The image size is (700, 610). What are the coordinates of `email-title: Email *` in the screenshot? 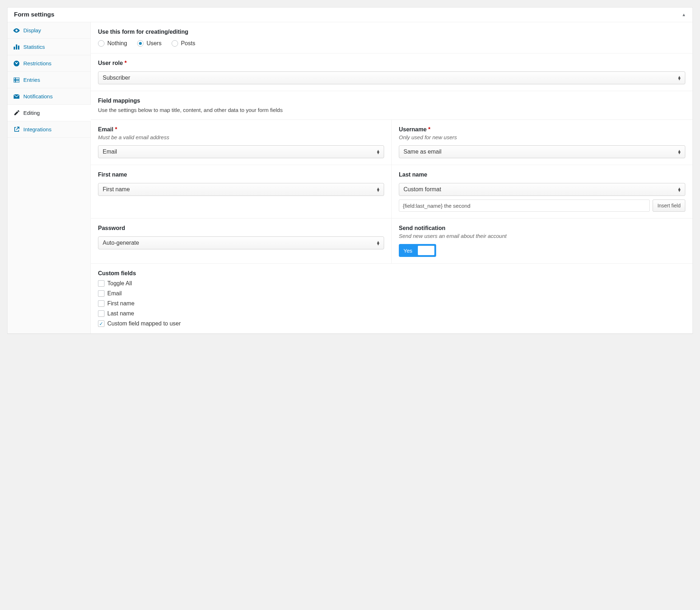 It's located at (241, 130).